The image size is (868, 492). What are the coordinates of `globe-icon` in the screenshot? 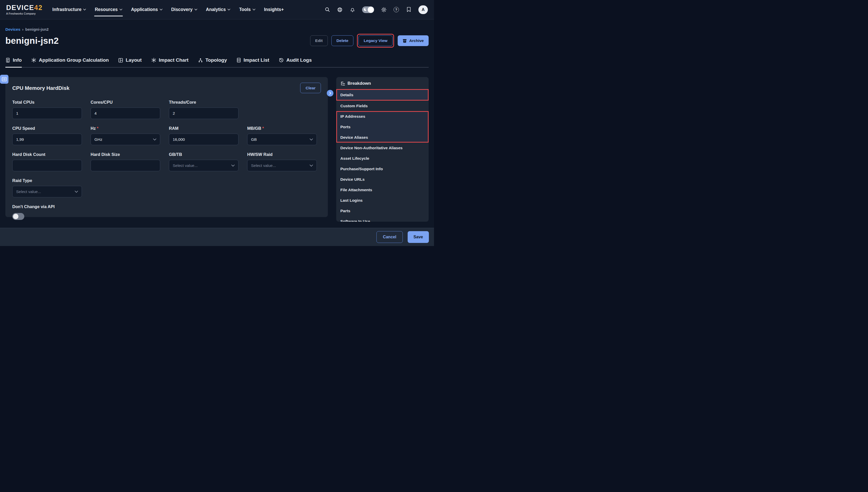 It's located at (340, 9).